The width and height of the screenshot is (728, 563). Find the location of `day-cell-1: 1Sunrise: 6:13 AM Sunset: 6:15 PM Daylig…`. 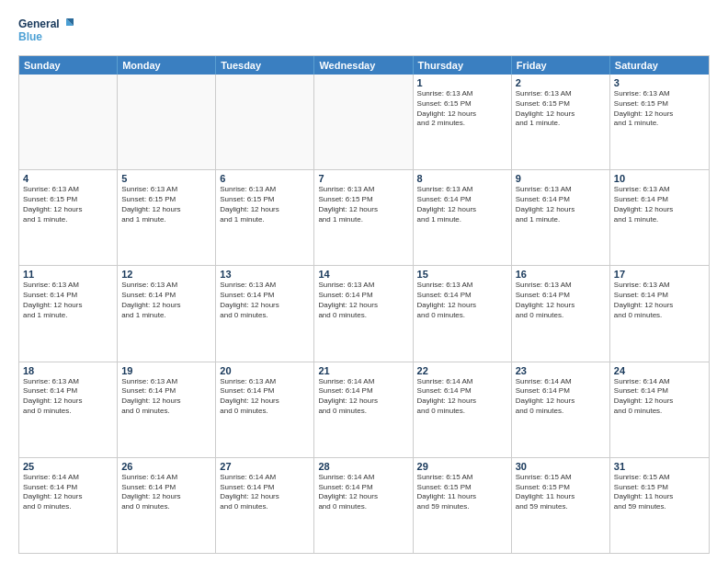

day-cell-1: 1Sunrise: 6:13 AM Sunset: 6:15 PM Daylig… is located at coordinates (463, 121).